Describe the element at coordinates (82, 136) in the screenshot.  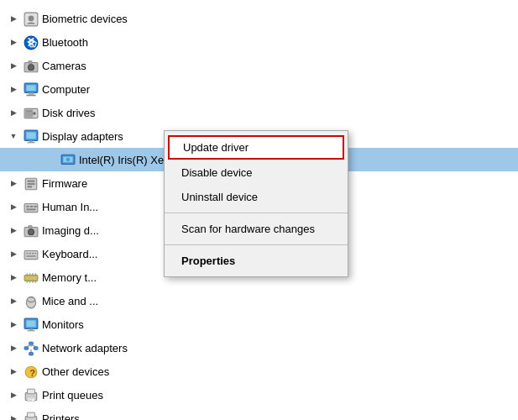
I see `label-display: Display adapters` at that location.